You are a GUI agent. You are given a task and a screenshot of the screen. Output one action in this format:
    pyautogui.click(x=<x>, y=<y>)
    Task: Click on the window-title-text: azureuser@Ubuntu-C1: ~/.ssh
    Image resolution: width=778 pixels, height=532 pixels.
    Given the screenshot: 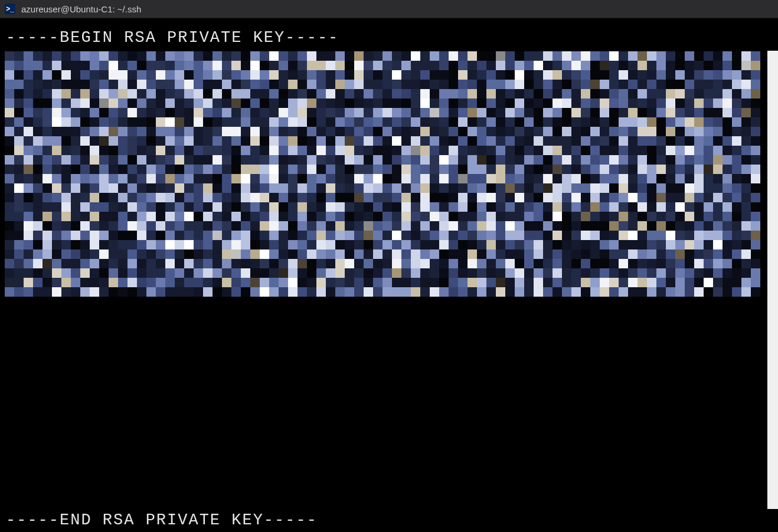 What is the action you would take?
    pyautogui.click(x=81, y=9)
    